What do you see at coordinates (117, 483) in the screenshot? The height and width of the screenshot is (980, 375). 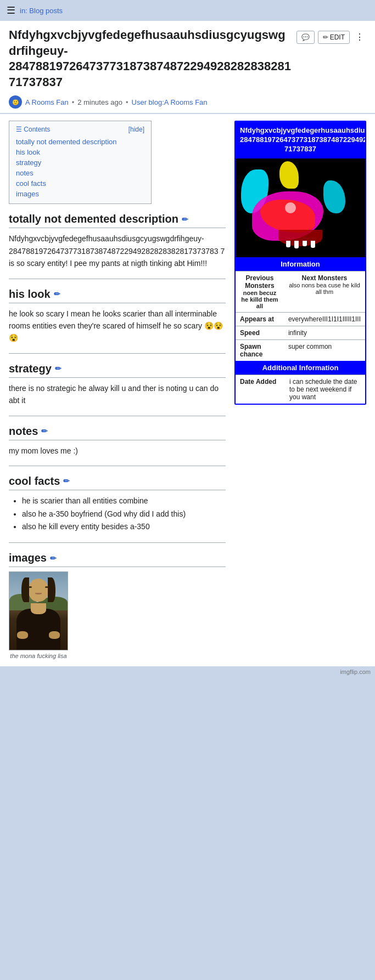 I see `section-heading-cool-facts: cool facts ✏` at bounding box center [117, 483].